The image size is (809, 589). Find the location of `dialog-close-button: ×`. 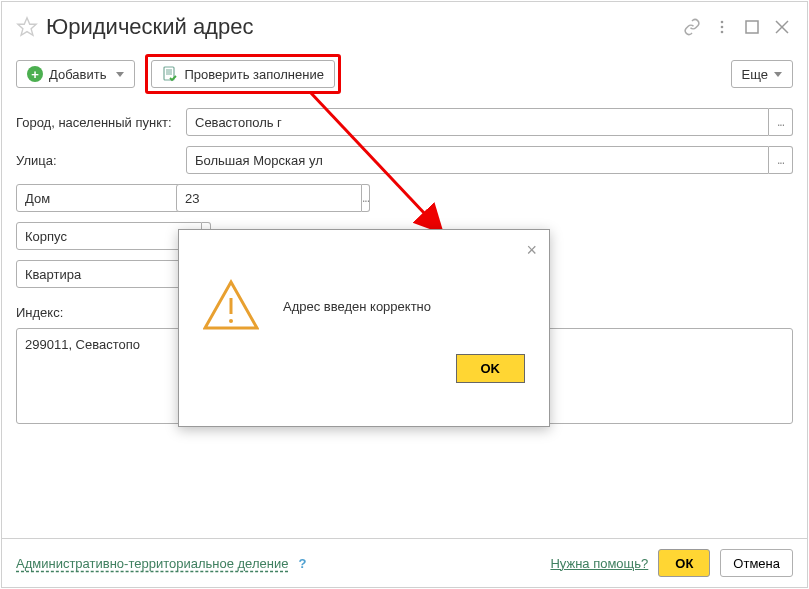

dialog-close-button: × is located at coordinates (532, 250).